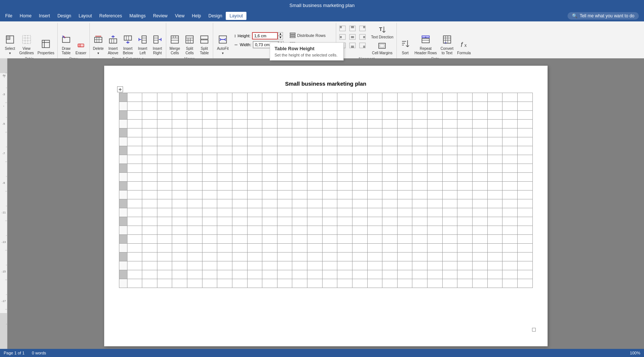 The height and width of the screenshot is (357, 644). I want to click on menu-view: View, so click(180, 16).